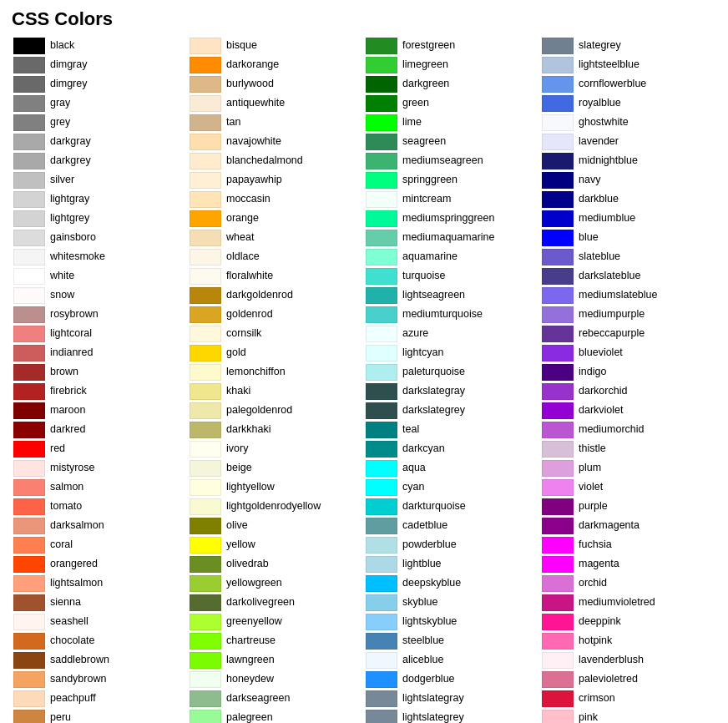  What do you see at coordinates (452, 46) in the screenshot?
I see `color-item: forestgreen` at bounding box center [452, 46].